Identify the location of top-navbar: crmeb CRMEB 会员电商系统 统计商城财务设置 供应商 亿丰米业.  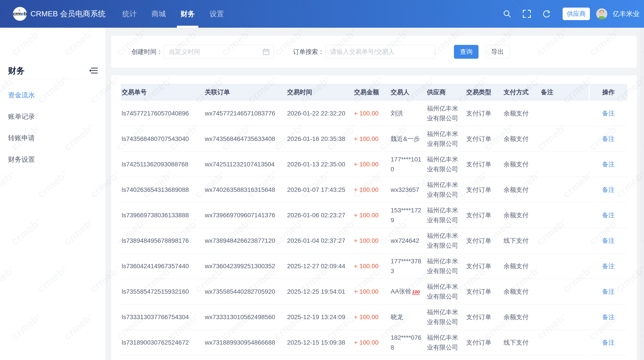
(322, 14).